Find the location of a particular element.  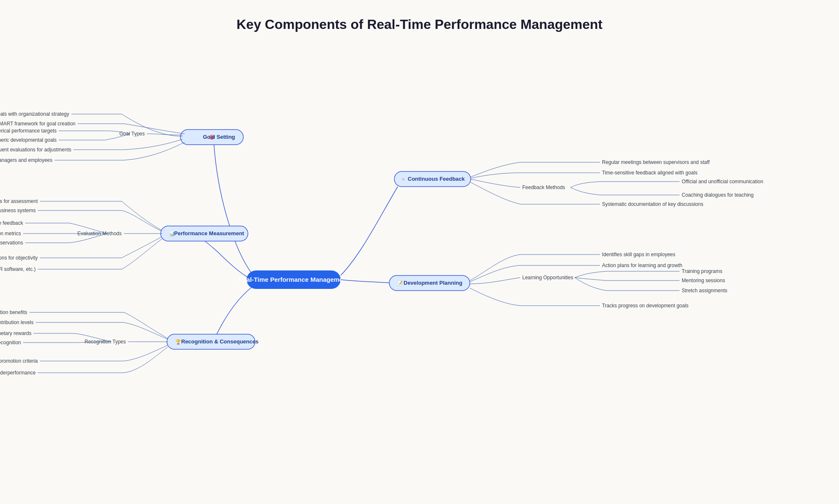

leaf-p5: Direct observations is located at coordinates (12, 243).